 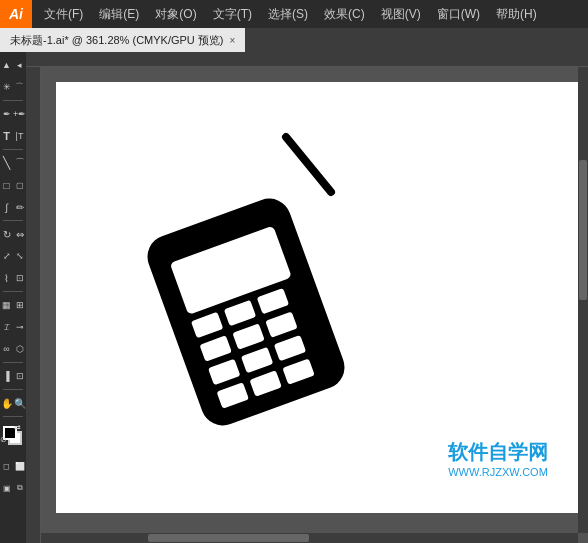 I want to click on line-tool: ╲, so click(x=6, y=163).